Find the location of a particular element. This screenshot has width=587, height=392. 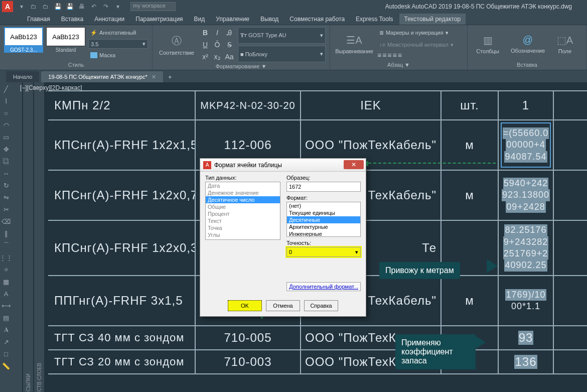

list-item: Процент is located at coordinates (243, 214).